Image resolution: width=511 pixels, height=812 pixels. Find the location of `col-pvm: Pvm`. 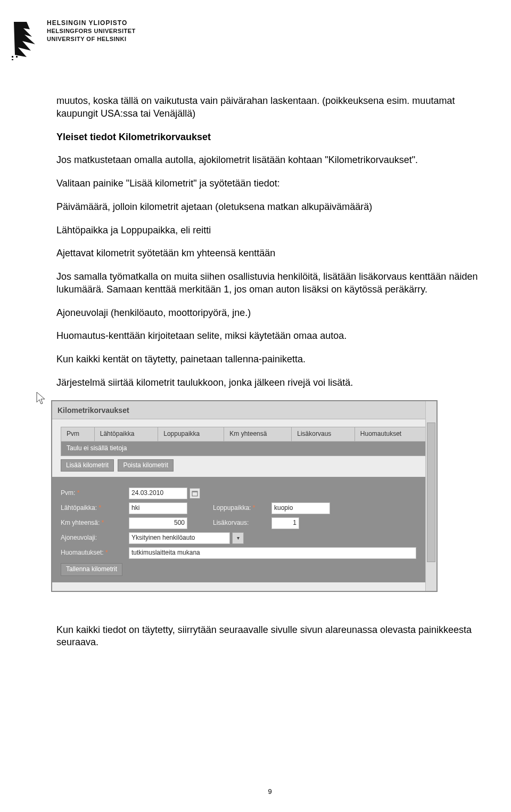

col-pvm: Pvm is located at coordinates (78, 434).